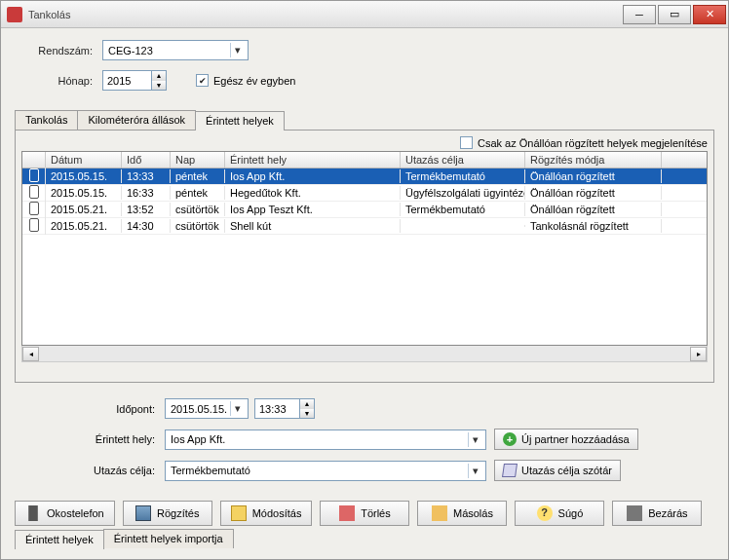 This screenshot has width=729, height=560. What do you see at coordinates (131, 51) in the screenshot?
I see `license-plate-value: CEG-123` at bounding box center [131, 51].